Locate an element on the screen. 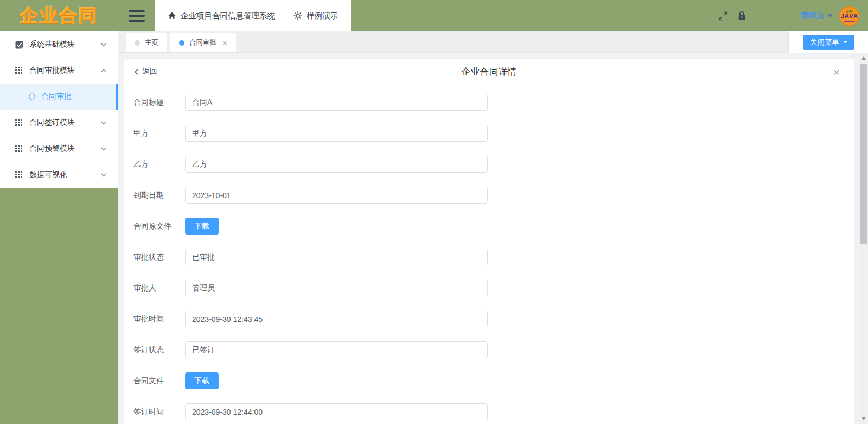 The height and width of the screenshot is (424, 868). close-icon: × is located at coordinates (837, 72).